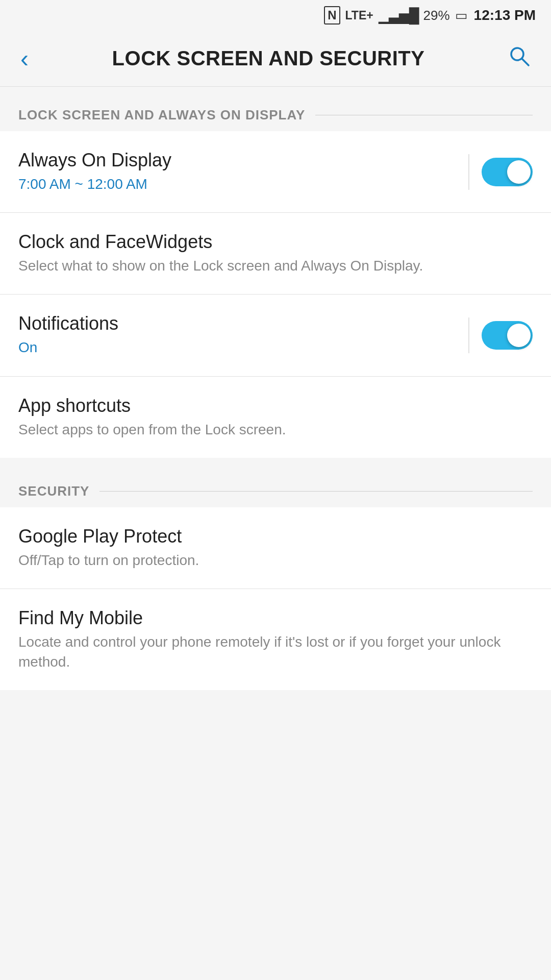  I want to click on section-divider-line, so click(424, 115).